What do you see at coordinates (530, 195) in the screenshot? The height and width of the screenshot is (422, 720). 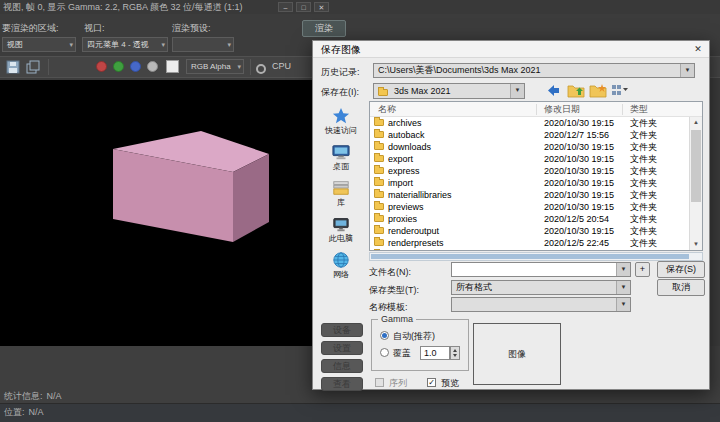 I see `file-row: materiallibraries2020/10/30 19:15文件夹` at bounding box center [530, 195].